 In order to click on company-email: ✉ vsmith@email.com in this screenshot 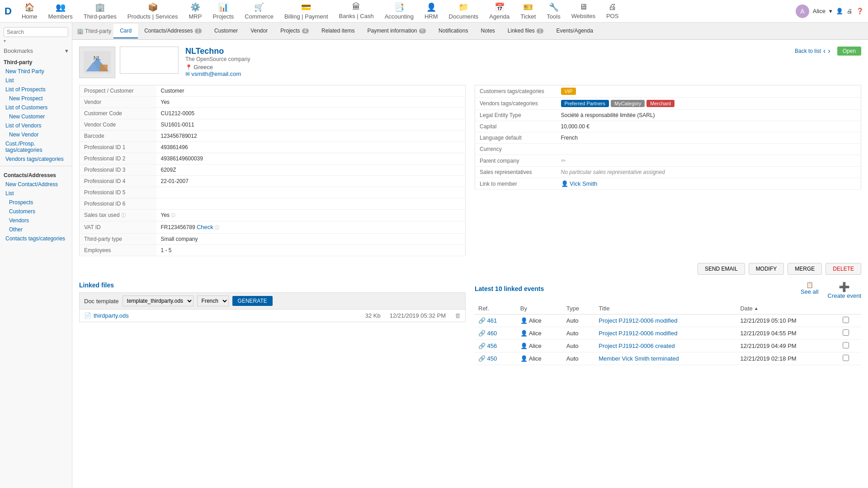, I will do `click(490, 74)`.